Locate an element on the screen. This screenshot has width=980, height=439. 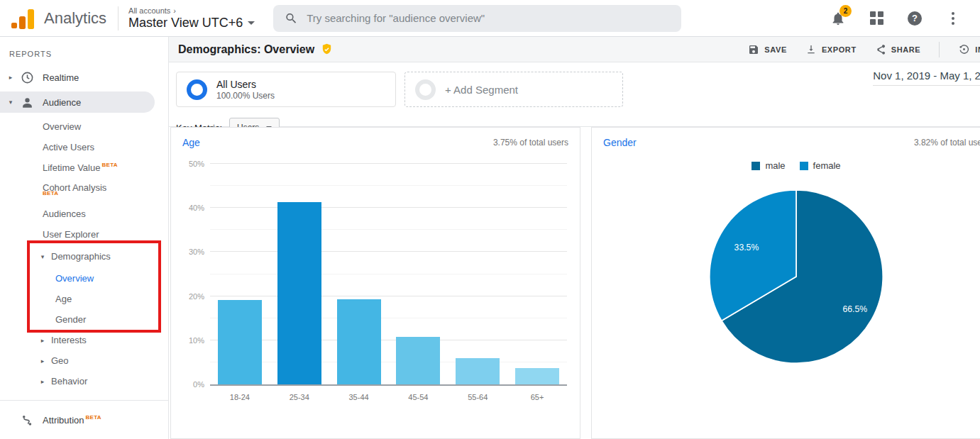
y-axis-tick: 20% is located at coordinates (189, 296).